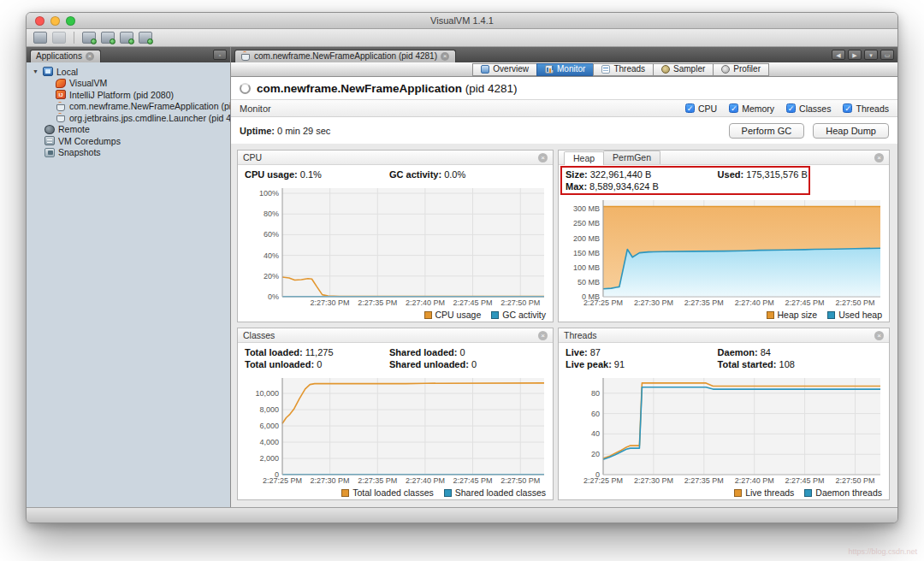  What do you see at coordinates (472, 481) in the screenshot?
I see `svg-text: 2:27:45 PM` at bounding box center [472, 481].